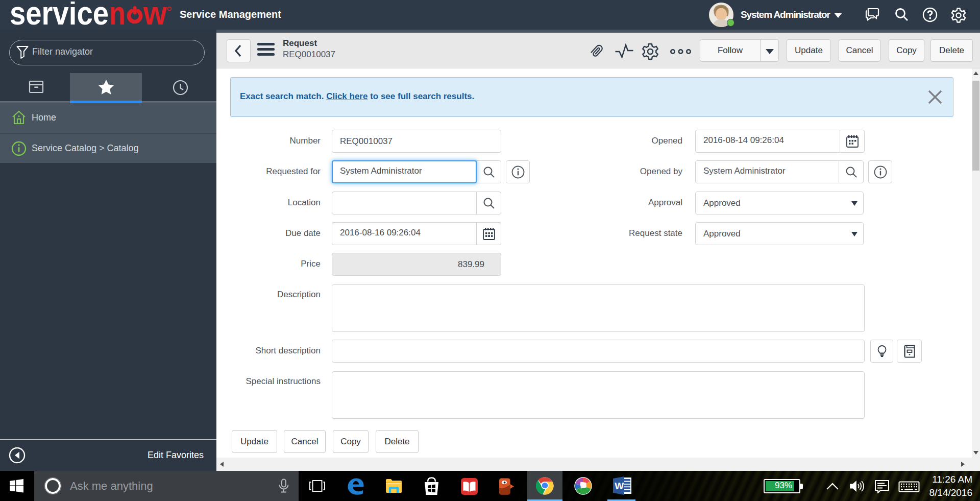  I want to click on svg-text: W, so click(619, 486).